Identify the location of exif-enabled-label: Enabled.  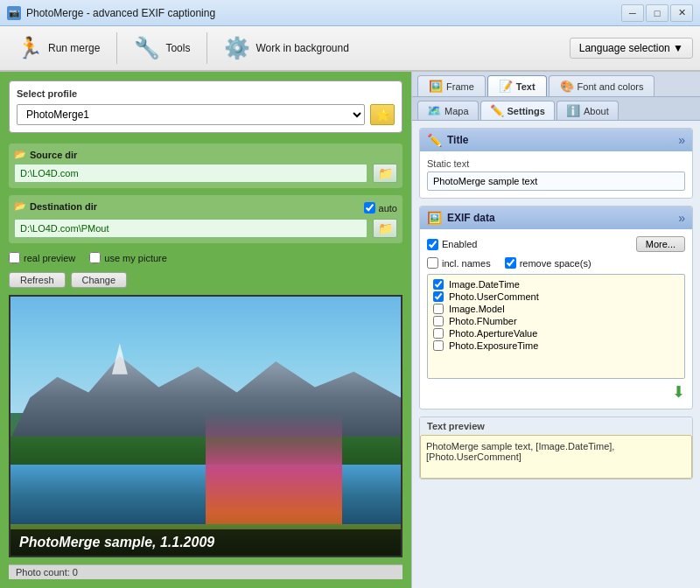
(452, 245).